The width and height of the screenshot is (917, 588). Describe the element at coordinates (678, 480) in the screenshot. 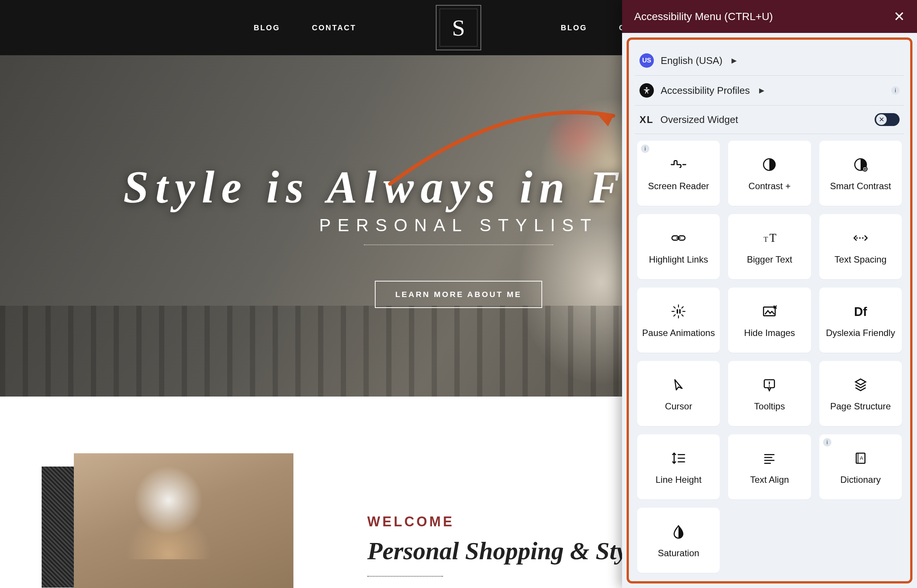

I see `a11y-tile-label: Line Height` at that location.